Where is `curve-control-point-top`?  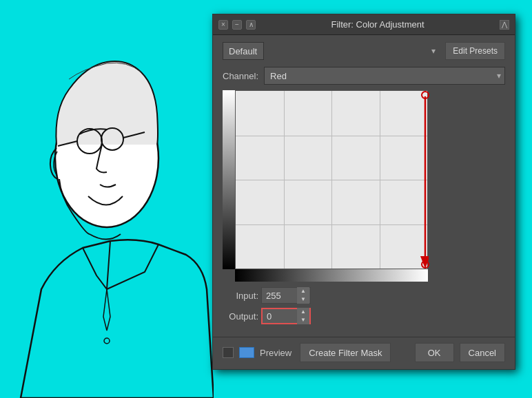 curve-control-point-top is located at coordinates (425, 95).